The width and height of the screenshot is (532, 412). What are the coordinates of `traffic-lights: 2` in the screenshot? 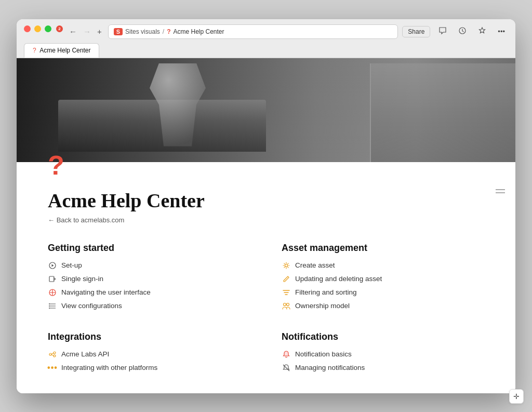 It's located at (44, 29).